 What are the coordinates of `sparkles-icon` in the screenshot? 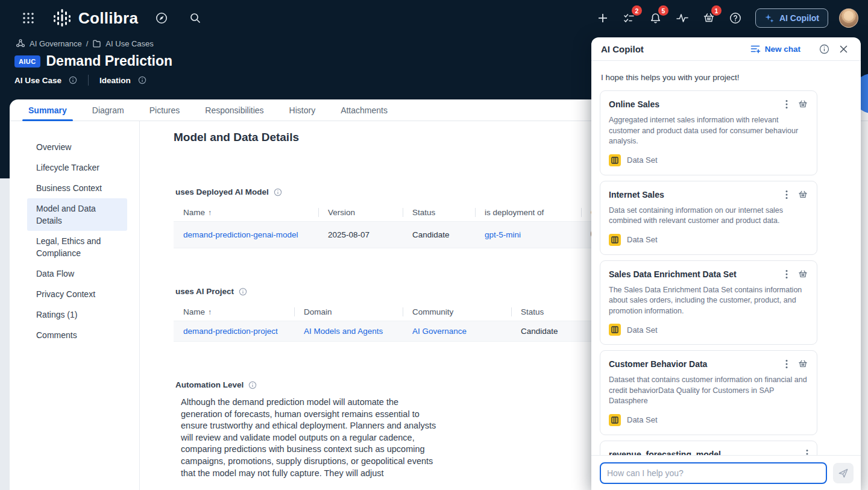 It's located at (769, 18).